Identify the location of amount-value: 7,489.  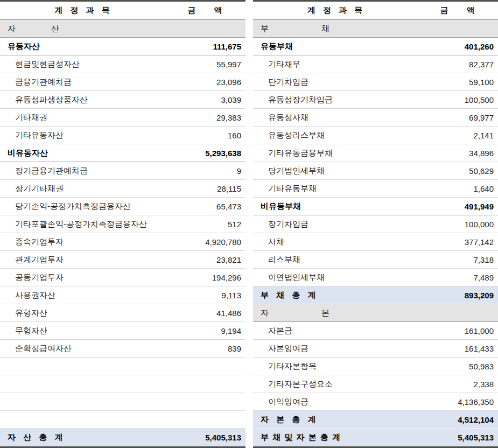
(486, 278).